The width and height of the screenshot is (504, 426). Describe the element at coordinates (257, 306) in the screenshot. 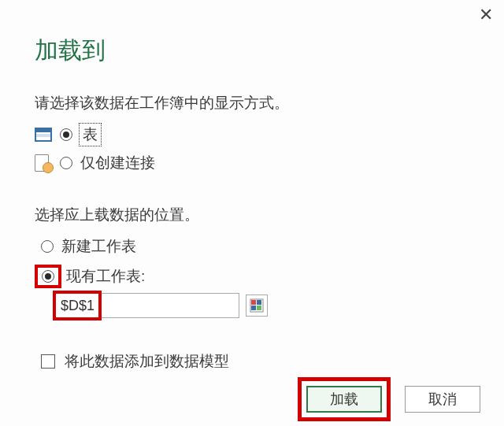

I see `range-picker-button` at that location.